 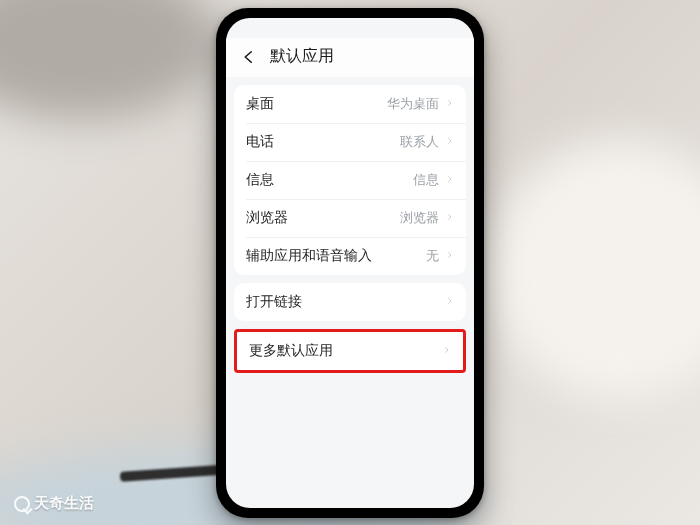 What do you see at coordinates (350, 58) in the screenshot?
I see `app-header: 默认应用` at bounding box center [350, 58].